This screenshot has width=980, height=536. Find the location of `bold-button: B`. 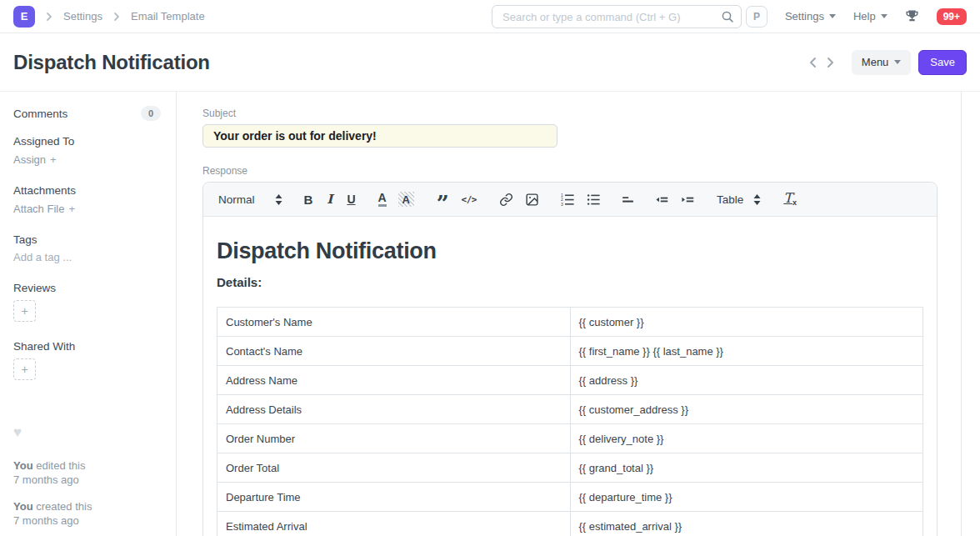

bold-button: B is located at coordinates (308, 200).